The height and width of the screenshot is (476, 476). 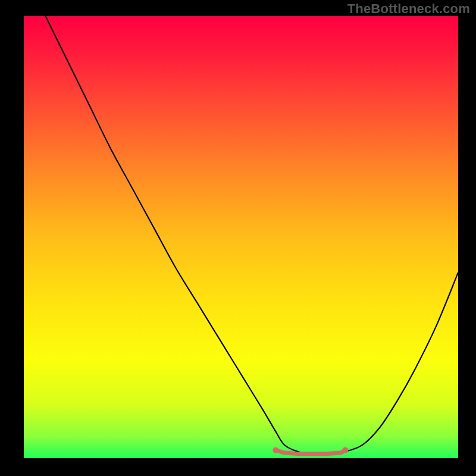 What do you see at coordinates (409, 9) in the screenshot?
I see `attribution-text: TheBottleneck.com` at bounding box center [409, 9].